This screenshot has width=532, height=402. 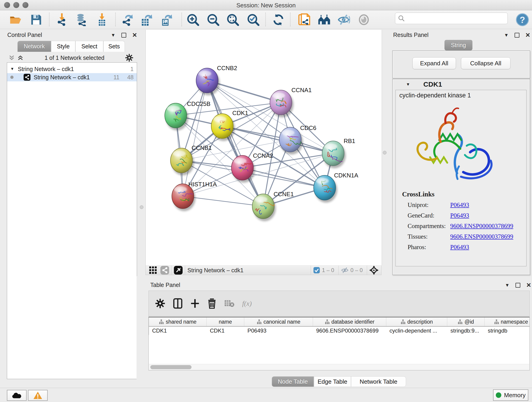 What do you see at coordinates (291, 141) in the screenshot?
I see `network-node-CDC6` at bounding box center [291, 141].